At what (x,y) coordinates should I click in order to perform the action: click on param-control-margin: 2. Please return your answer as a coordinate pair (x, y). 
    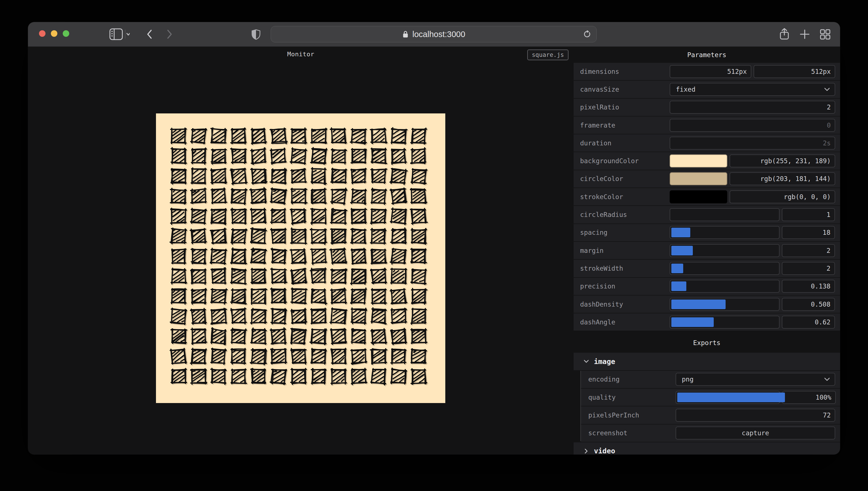
    Looking at the image, I should click on (755, 251).